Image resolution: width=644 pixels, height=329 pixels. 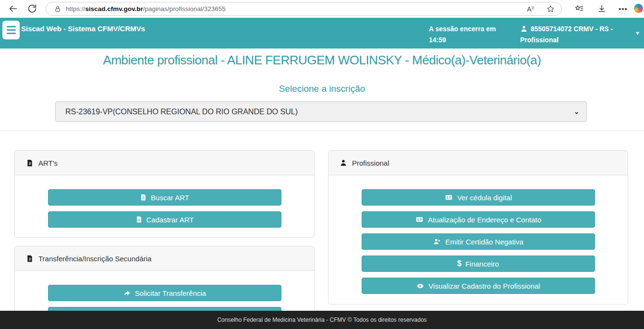 What do you see at coordinates (478, 197) in the screenshot?
I see `ver-cedula-digital-button: Ver cédula digital` at bounding box center [478, 197].